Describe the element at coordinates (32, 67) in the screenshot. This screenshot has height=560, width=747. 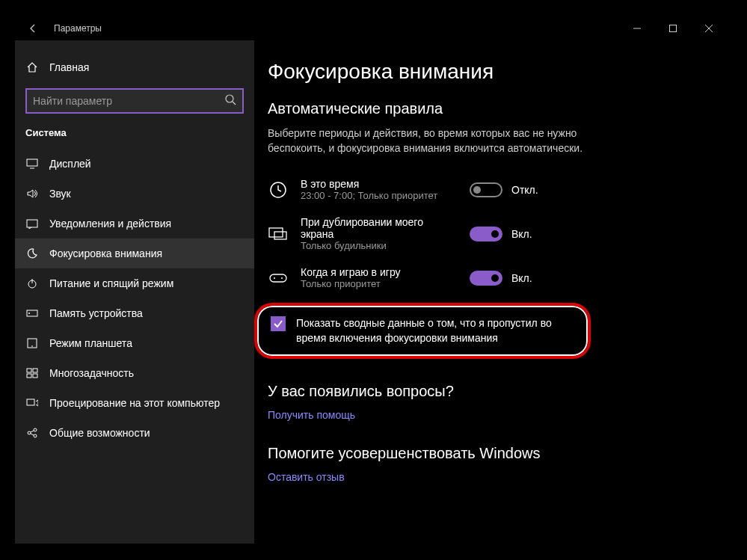
I see `home-icon` at that location.